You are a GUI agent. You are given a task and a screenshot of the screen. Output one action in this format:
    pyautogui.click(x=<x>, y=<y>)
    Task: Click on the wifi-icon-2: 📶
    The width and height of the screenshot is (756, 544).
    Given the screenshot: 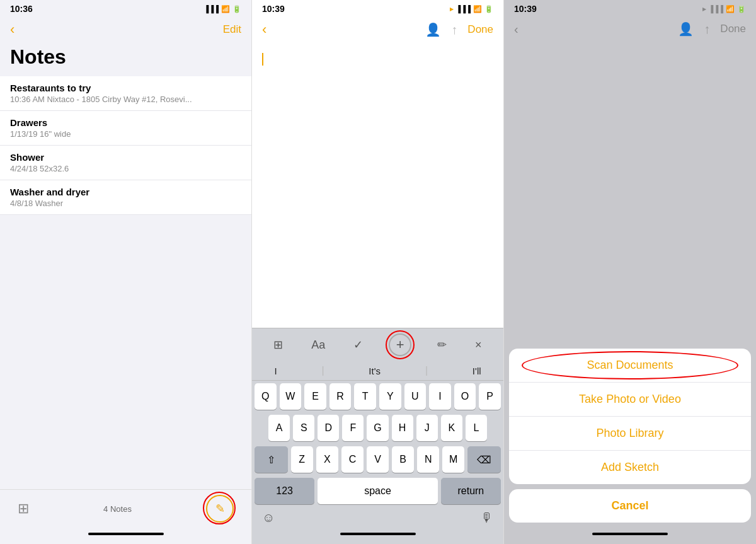 What is the action you would take?
    pyautogui.click(x=478, y=9)
    